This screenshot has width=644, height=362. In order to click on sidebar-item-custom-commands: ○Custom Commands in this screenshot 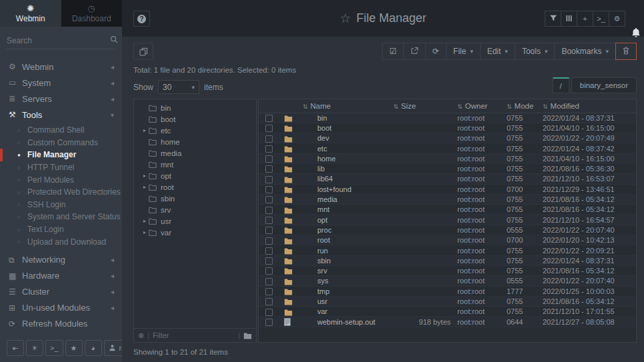, I will do `click(61, 143)`.